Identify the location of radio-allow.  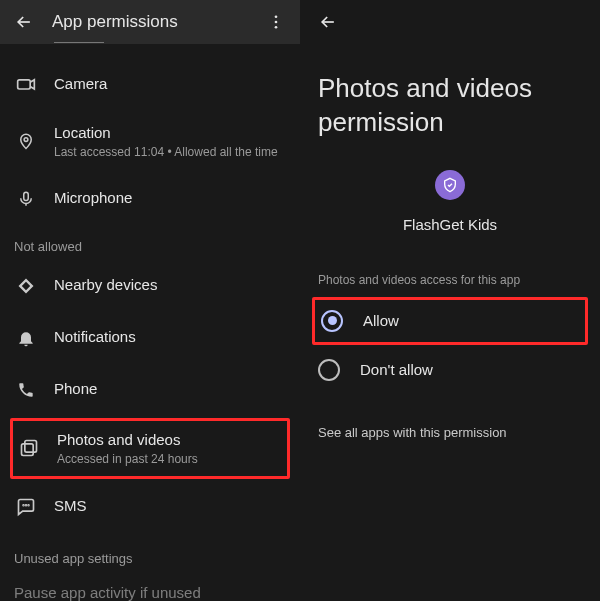
(332, 321).